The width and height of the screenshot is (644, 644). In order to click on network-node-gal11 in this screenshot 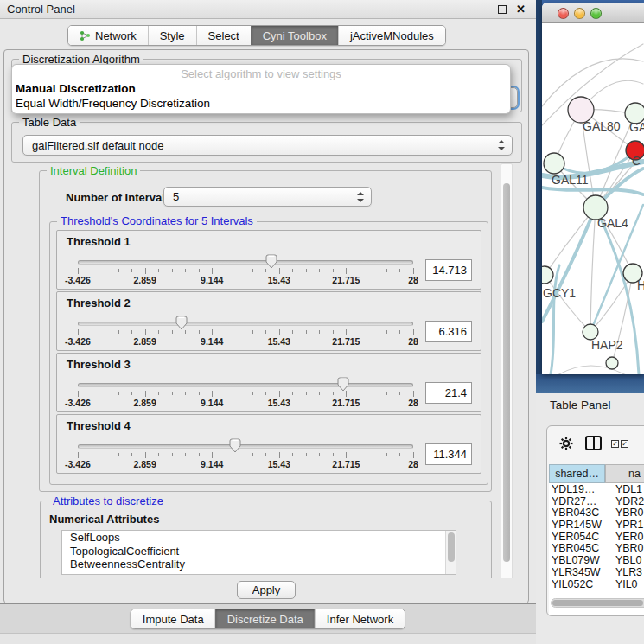, I will do `click(554, 163)`.